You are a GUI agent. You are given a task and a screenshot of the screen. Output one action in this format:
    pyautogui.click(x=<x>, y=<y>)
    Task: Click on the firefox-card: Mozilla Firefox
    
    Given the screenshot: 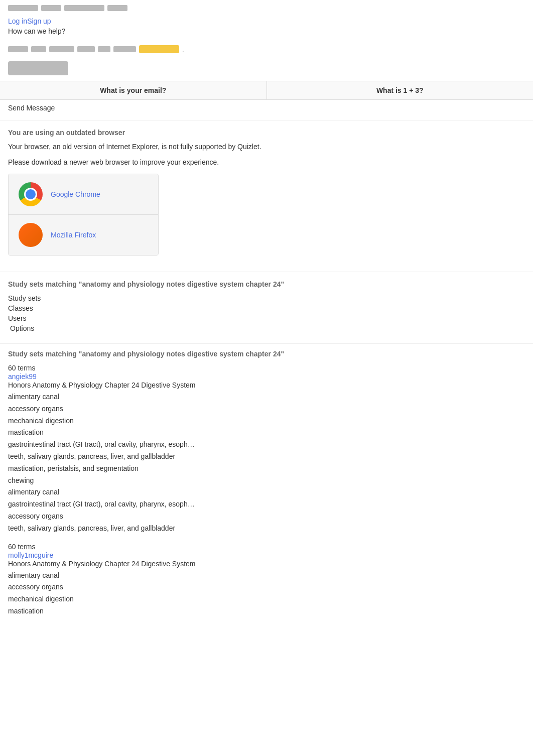 What is the action you would take?
    pyautogui.click(x=83, y=235)
    